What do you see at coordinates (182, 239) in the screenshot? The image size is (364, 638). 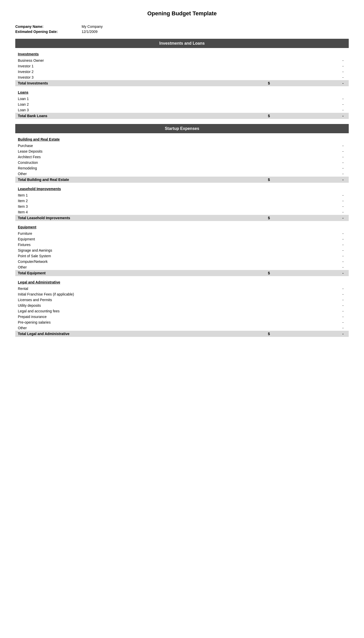 I see `table-row: Equipment -` at bounding box center [182, 239].